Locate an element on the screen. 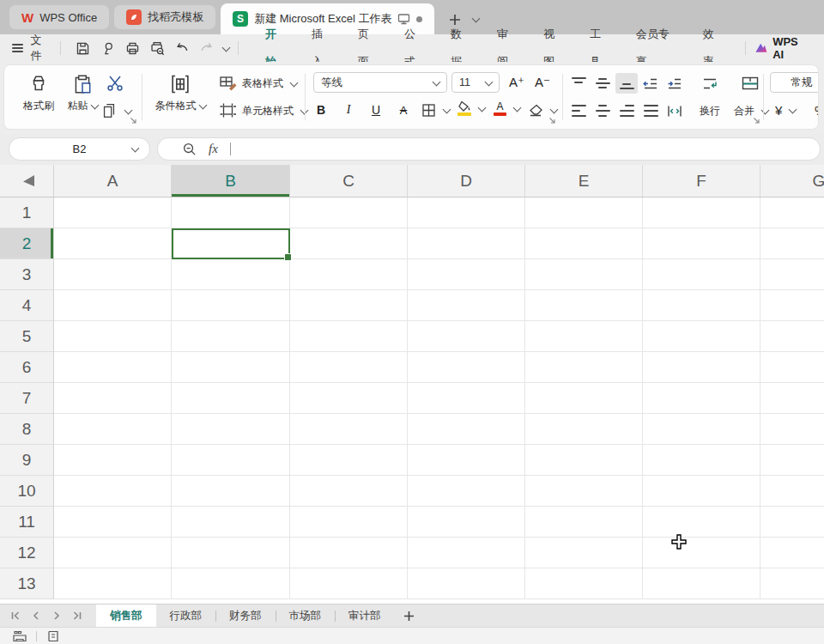 The height and width of the screenshot is (644, 824). name-box: B2 is located at coordinates (79, 149).